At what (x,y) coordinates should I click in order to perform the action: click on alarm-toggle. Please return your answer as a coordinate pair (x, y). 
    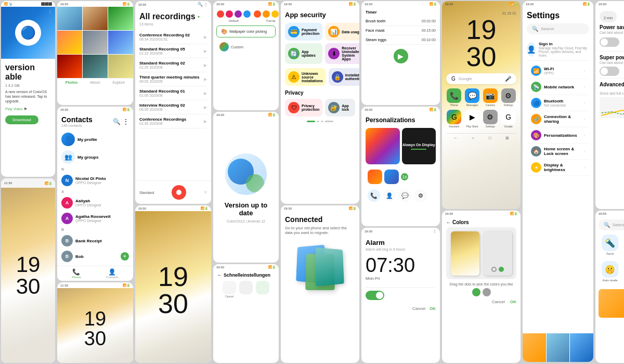
    Looking at the image, I should click on (375, 295).